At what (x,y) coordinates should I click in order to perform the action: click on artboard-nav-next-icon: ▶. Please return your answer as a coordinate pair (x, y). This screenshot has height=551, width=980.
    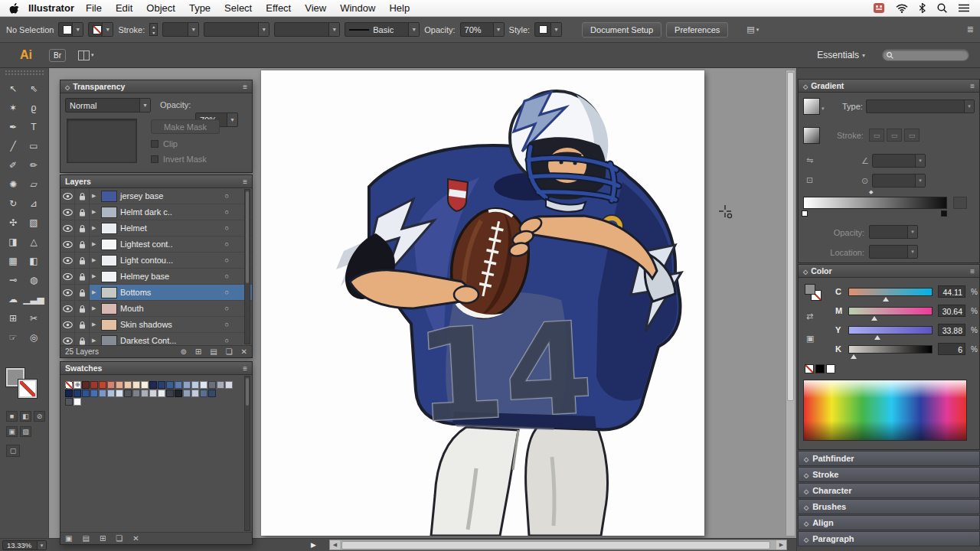
    Looking at the image, I should click on (314, 545).